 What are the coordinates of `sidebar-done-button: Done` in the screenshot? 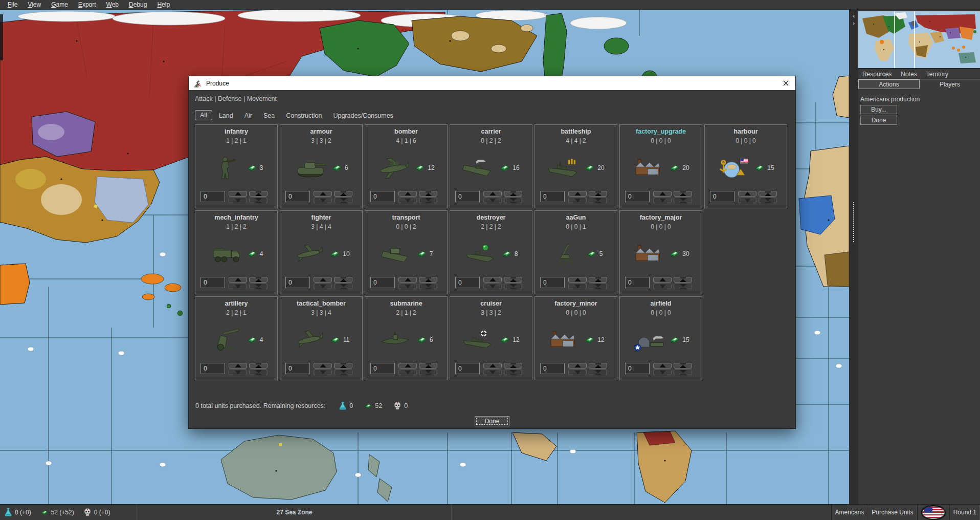 It's located at (879, 120).